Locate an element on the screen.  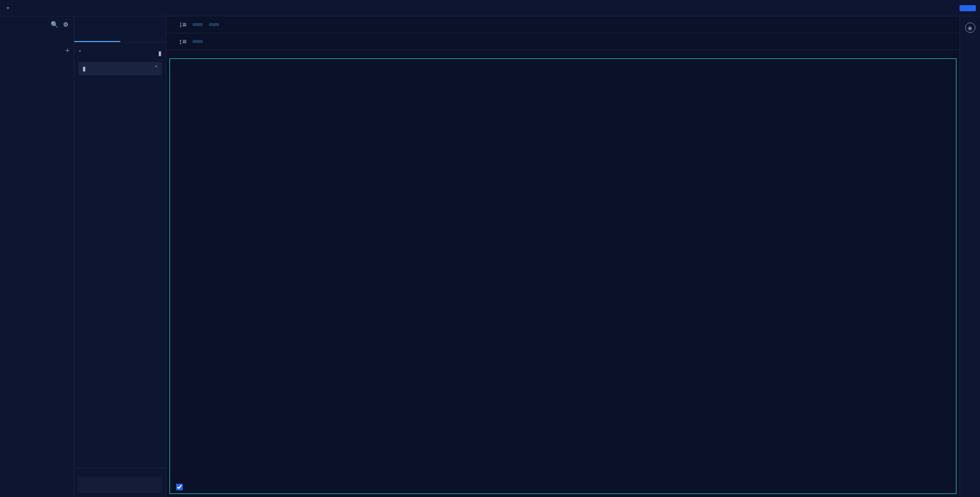
add-metric-button: + is located at coordinates (68, 50).